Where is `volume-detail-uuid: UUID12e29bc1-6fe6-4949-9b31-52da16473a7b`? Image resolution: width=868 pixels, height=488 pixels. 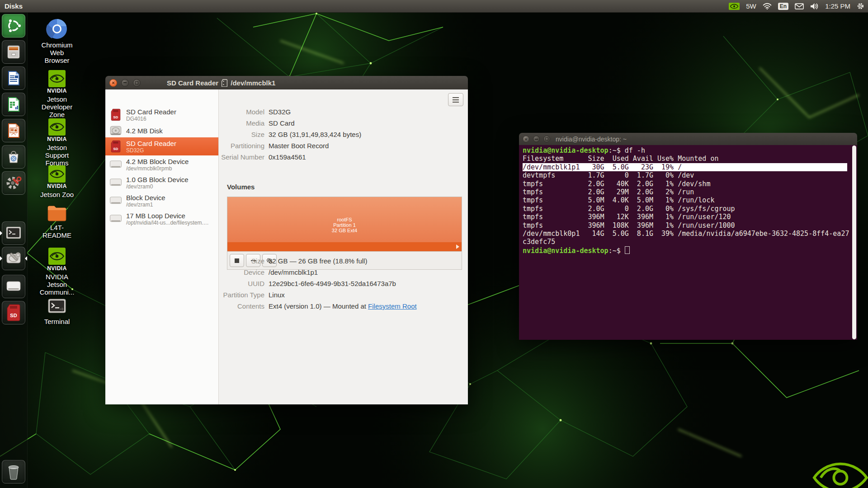 volume-detail-uuid: UUID12e29bc1-6fe6-4949-9b31-52da16473a7b is located at coordinates (303, 284).